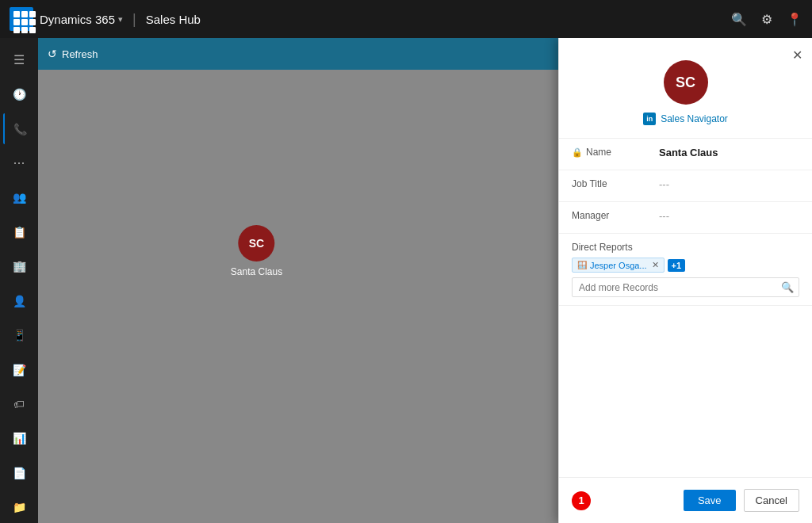  What do you see at coordinates (685, 155) in the screenshot?
I see `name-field-row: 🔒 Name Santa Claus` at bounding box center [685, 155].